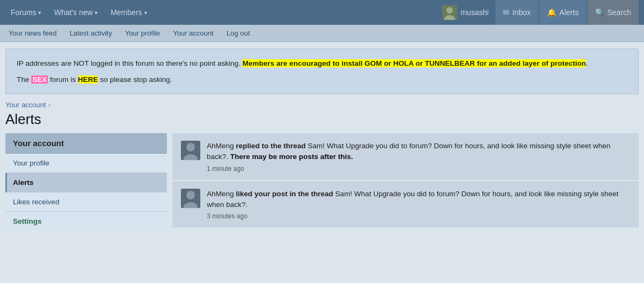  What do you see at coordinates (220, 194) in the screenshot?
I see `alert-username-1: AhMeng` at bounding box center [220, 194].